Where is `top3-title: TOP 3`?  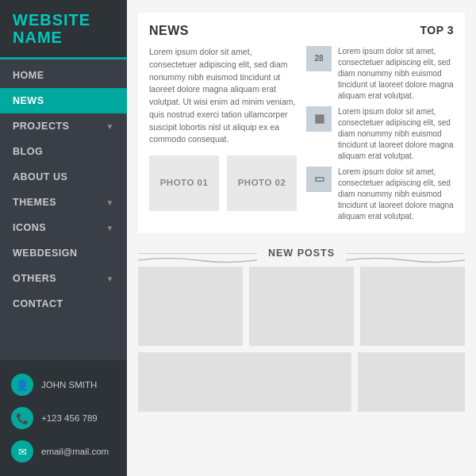
top3-title: TOP 3 is located at coordinates (437, 30).